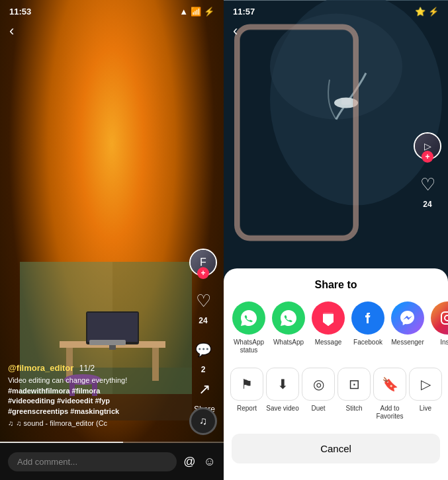 Image resolution: width=448 pixels, height=480 pixels. I want to click on hashtag-3: #videoediting, so click(32, 401).